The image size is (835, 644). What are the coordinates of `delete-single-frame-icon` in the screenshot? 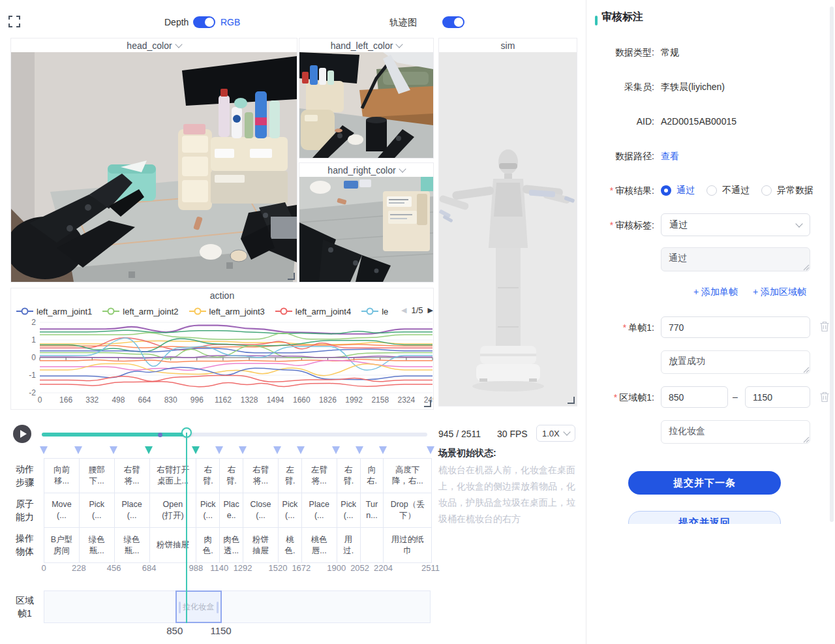 It's located at (825, 326).